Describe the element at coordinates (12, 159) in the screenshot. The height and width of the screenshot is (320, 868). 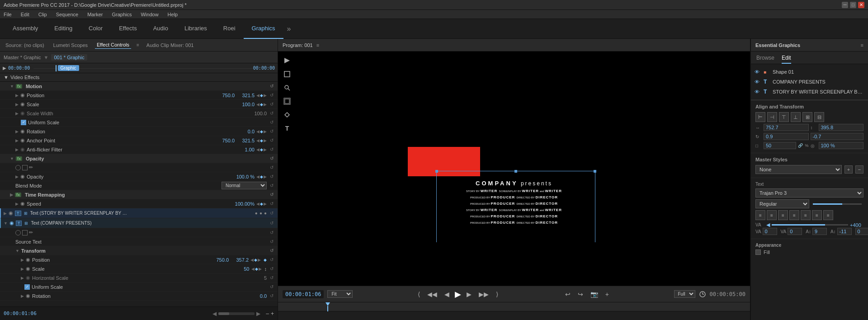
I see `opacity-toggle: ▼` at that location.